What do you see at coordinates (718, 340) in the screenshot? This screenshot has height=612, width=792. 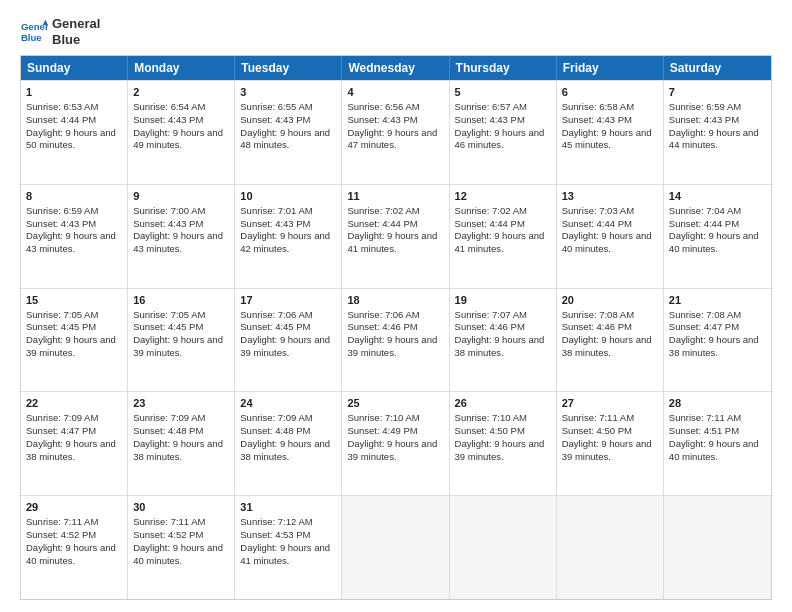 I see `calendar-cell: 21Sunrise: 7:08 AMSunset: 4:47 PMDayligh…` at bounding box center [718, 340].